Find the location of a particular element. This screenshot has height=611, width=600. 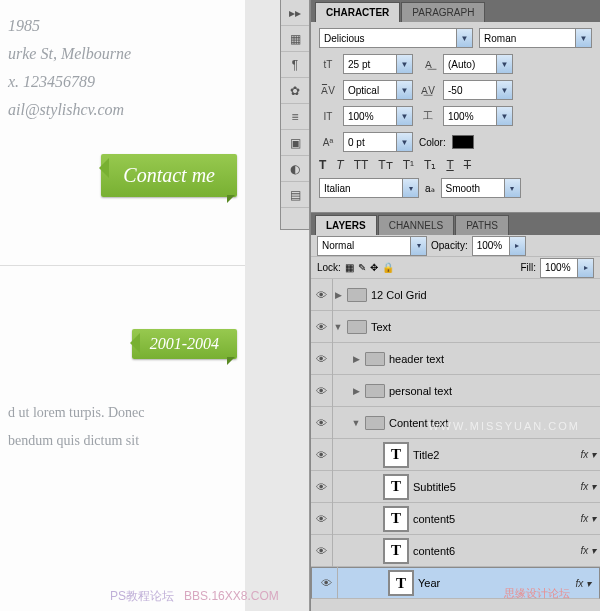

fill-input: 100%▸ is located at coordinates (567, 268).